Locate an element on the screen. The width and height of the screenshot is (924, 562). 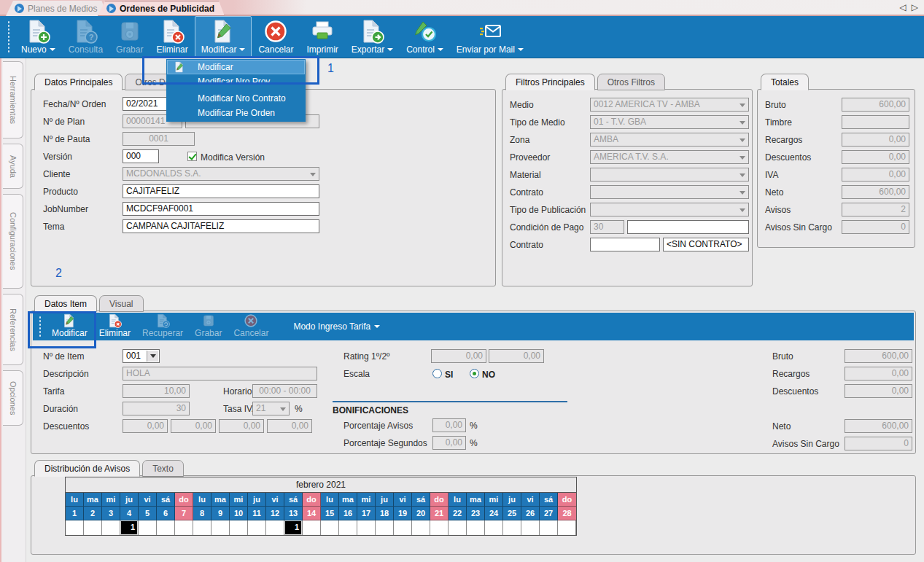
tab-distribucion-de-avisos: Distribución de Avisos is located at coordinates (88, 468).